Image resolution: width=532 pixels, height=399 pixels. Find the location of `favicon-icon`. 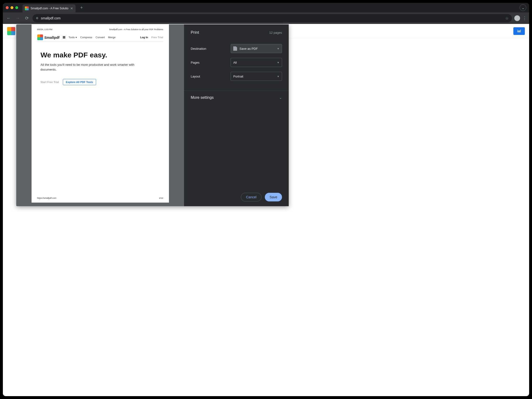

favicon-icon is located at coordinates (27, 8).